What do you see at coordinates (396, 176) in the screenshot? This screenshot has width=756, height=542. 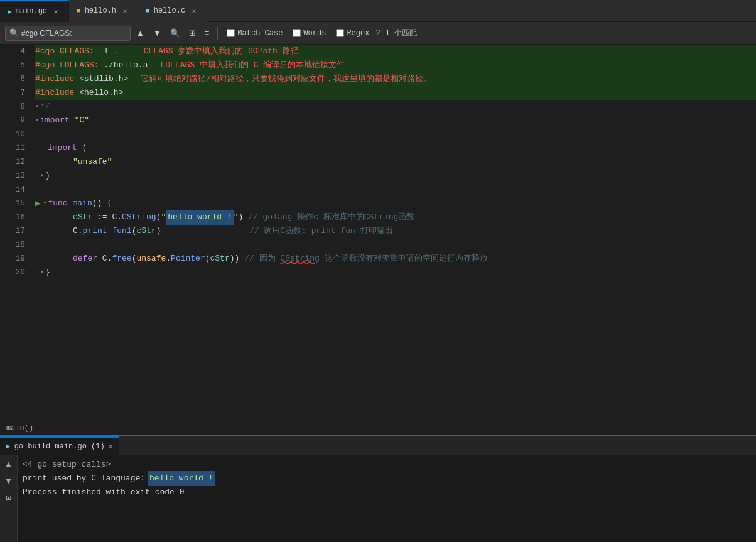 I see `code-line-13: ▾ )` at bounding box center [396, 176].